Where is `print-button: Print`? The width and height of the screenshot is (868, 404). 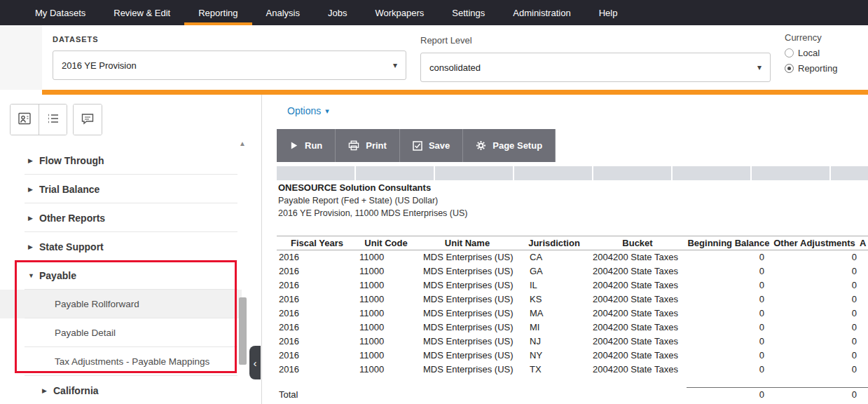
print-button: Print is located at coordinates (368, 146).